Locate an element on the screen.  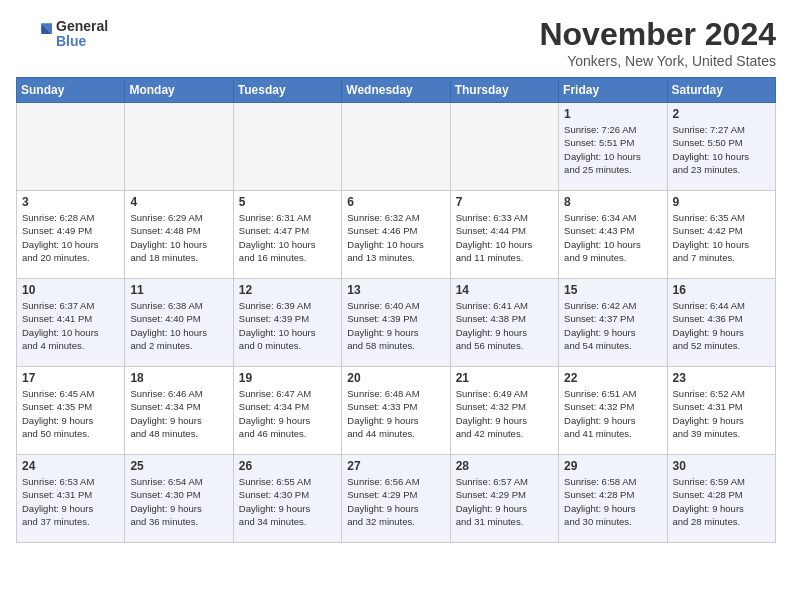
day-number: 5 is located at coordinates (288, 202).